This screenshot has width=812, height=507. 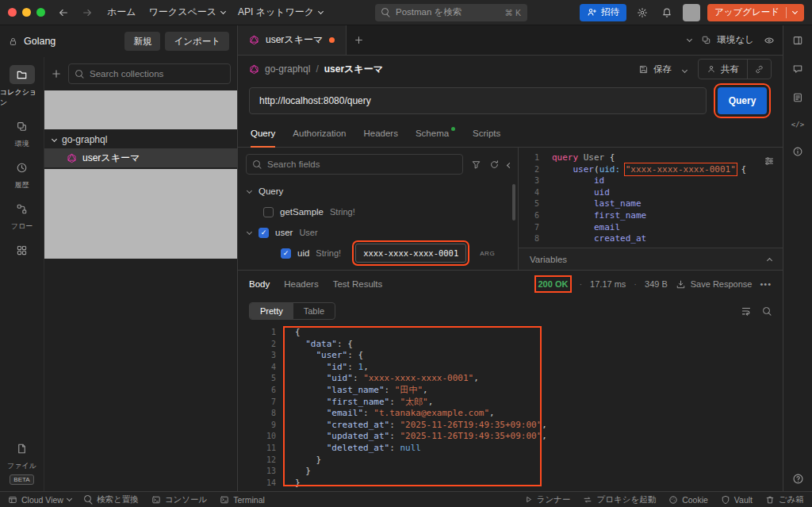 What do you see at coordinates (224, 500) in the screenshot?
I see `terminal-icon` at bounding box center [224, 500].